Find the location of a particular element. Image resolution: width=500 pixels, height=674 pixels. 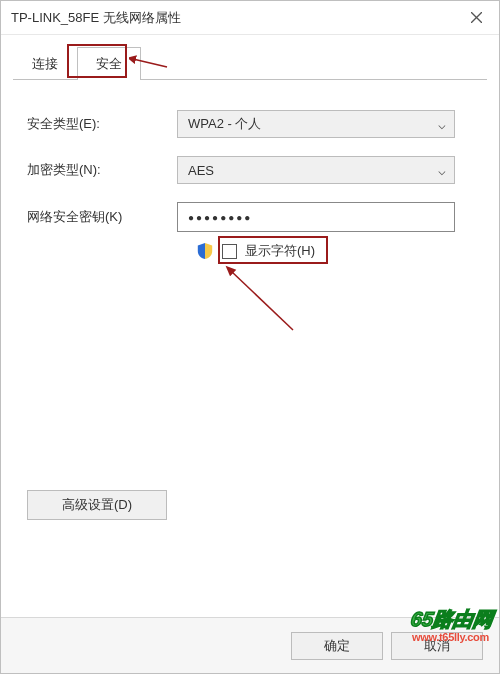

ok-label: 确定 is located at coordinates (337, 646).